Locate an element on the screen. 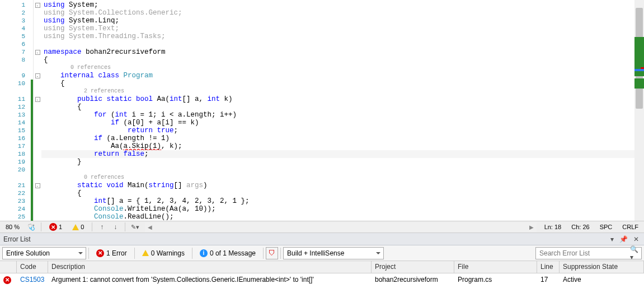 The height and width of the screenshot is (302, 644). brush-icon: ✎▾ is located at coordinates (135, 227).